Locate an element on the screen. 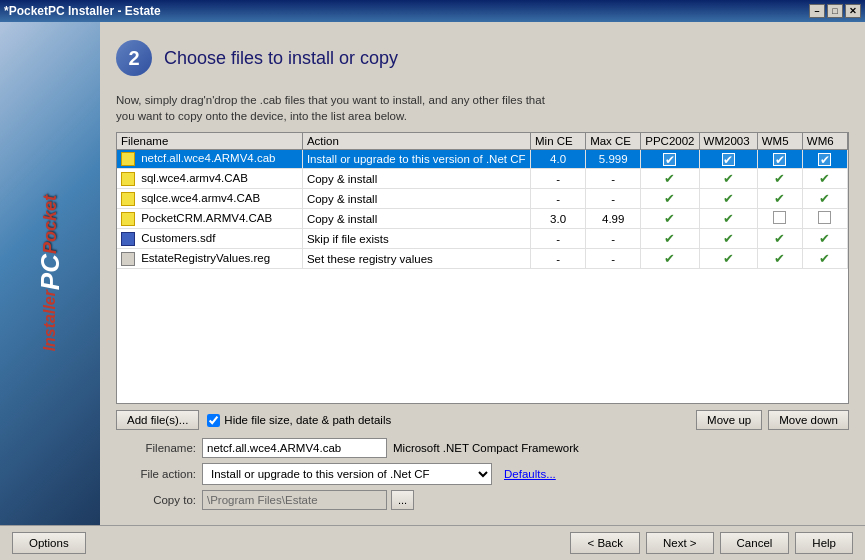  table-header-row: Filename Action Min CE Max CE PPC2002 WM… is located at coordinates (482, 142).